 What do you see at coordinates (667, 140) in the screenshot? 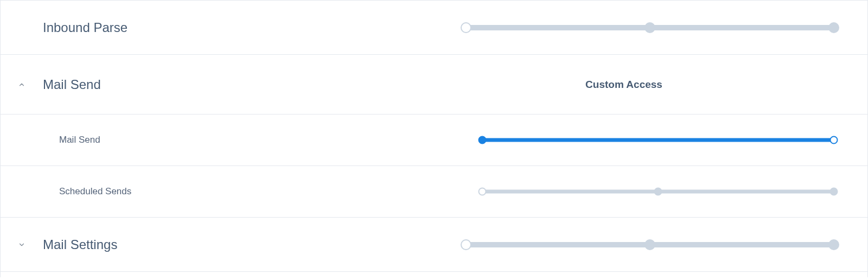
I see `slider-mail-send` at bounding box center [667, 140].